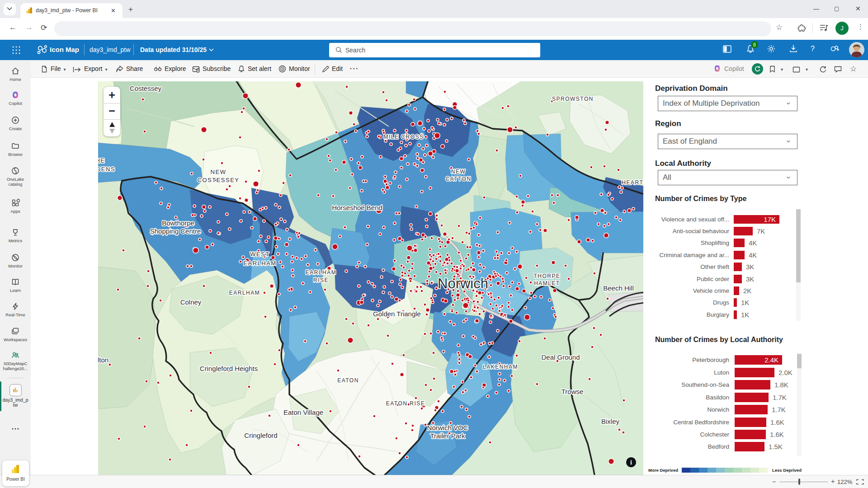 The height and width of the screenshot is (488, 868). Describe the element at coordinates (303, 412) in the screenshot. I see `svg-text: Eaton Village` at that location.